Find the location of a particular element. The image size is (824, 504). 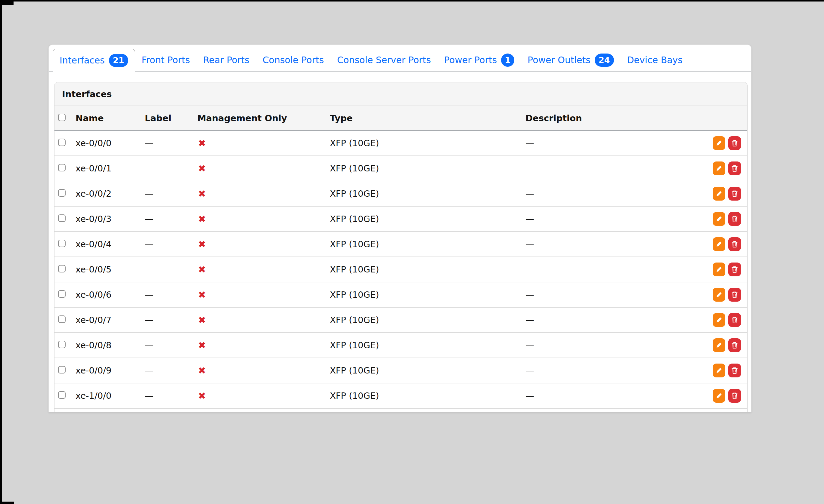

table-row: xe-0/0/9 — ✖ XFP (10GE) — is located at coordinates (401, 371).